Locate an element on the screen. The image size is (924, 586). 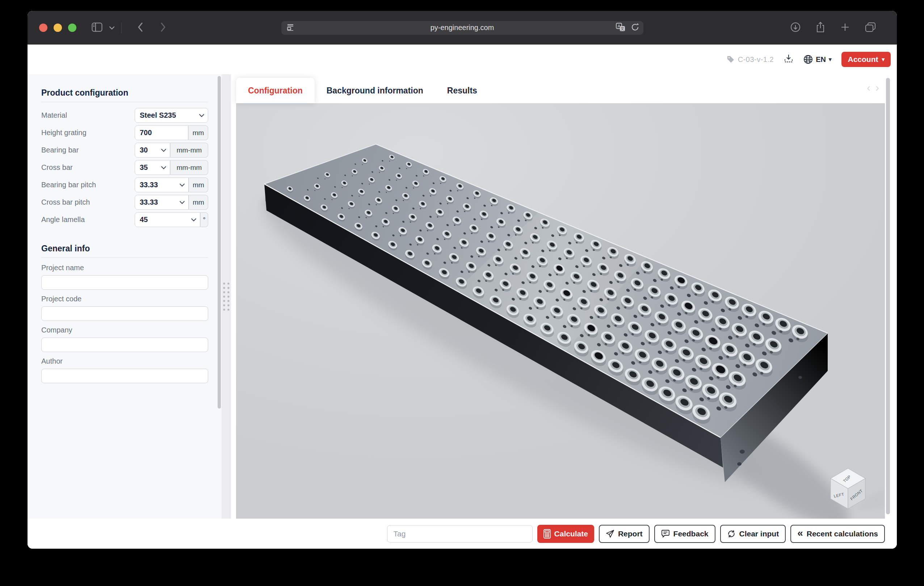
share-icon is located at coordinates (820, 28).